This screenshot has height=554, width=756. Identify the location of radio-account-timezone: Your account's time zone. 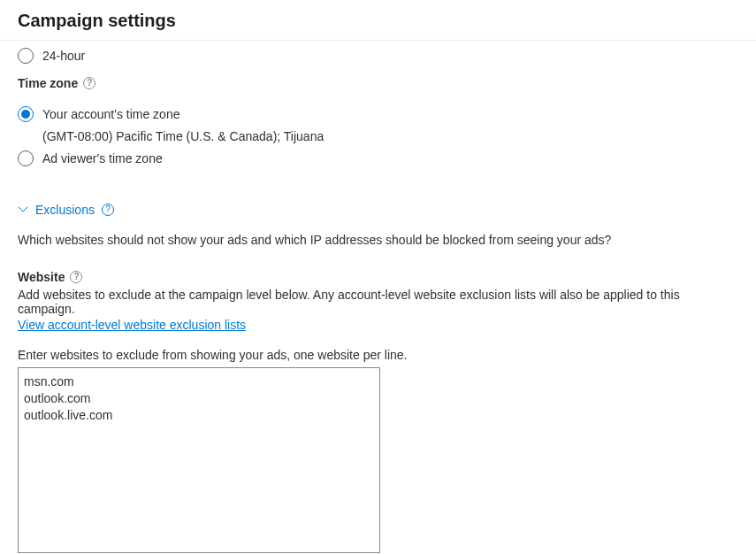
(378, 114).